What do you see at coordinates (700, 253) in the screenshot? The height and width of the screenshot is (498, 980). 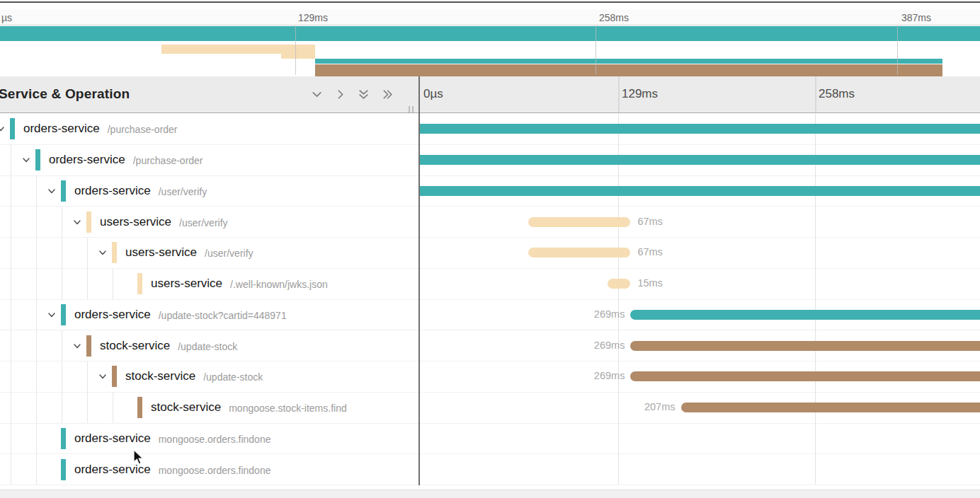 I see `span-timeline-cell: 67ms` at bounding box center [700, 253].